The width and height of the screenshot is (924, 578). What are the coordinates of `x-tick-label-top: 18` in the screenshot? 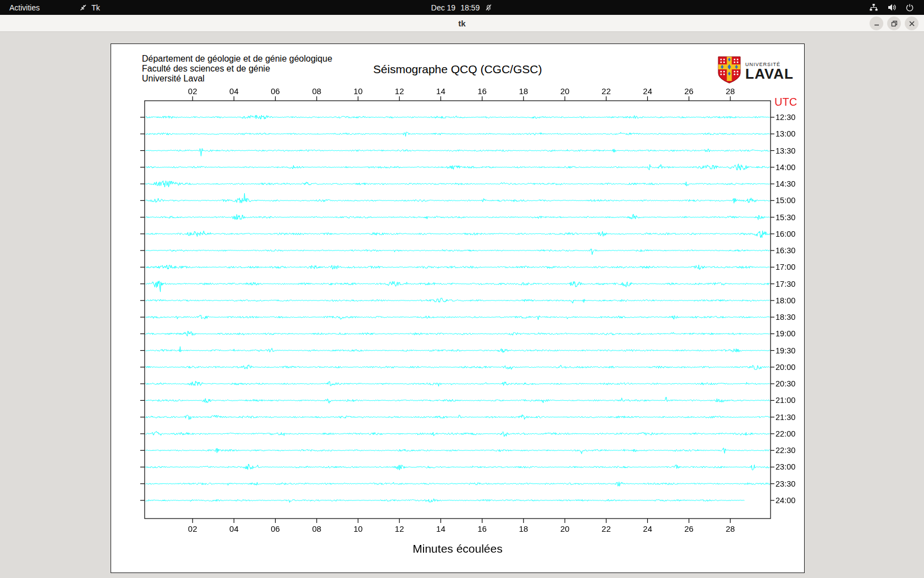 It's located at (524, 91).